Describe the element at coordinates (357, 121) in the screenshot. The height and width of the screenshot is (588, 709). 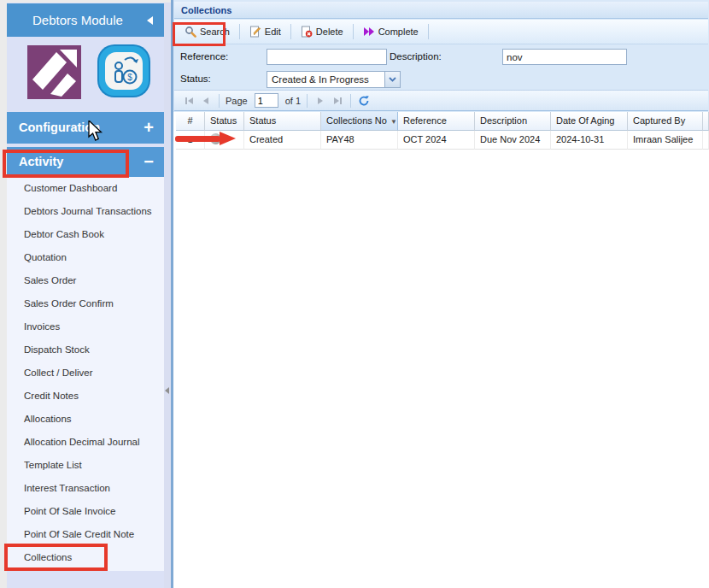
I see `collections-no-label: Collections No` at that location.